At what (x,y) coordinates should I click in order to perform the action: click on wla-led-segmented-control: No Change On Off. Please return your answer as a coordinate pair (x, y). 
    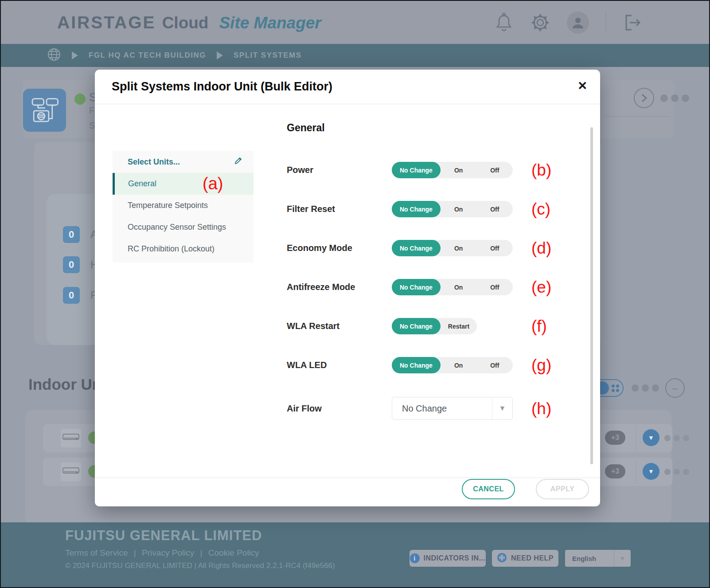
    Looking at the image, I should click on (452, 365).